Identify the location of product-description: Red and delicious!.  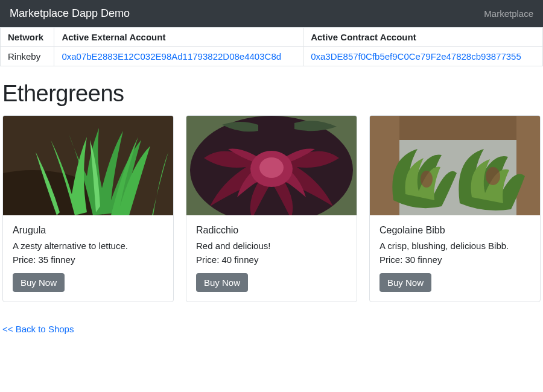
(272, 246).